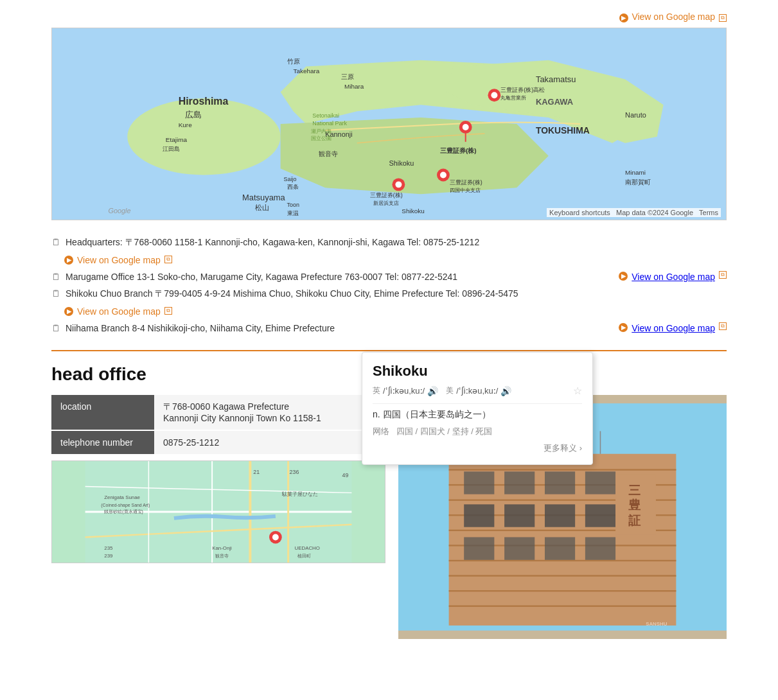  I want to click on hq-view-map: ▶ View on Google map ⧉, so click(396, 260).